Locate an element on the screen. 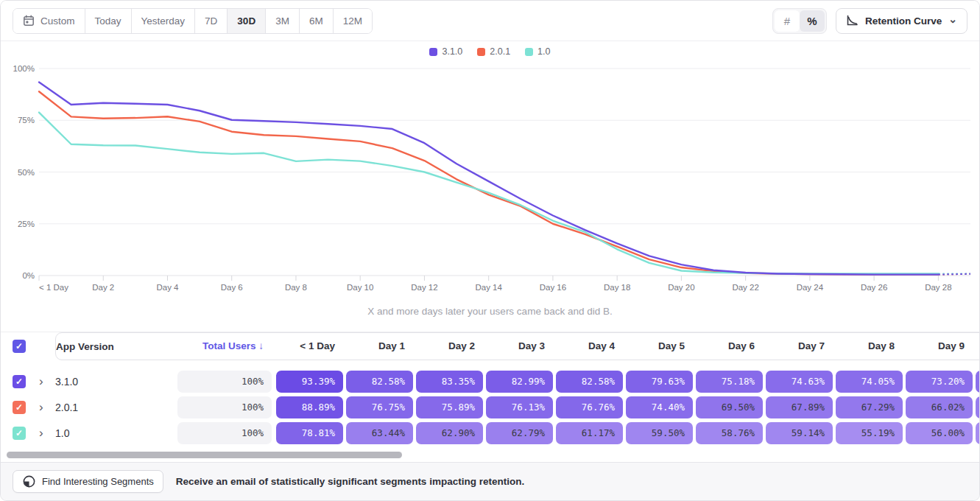 This screenshot has width=980, height=501. column-header-day-9: Day 9 is located at coordinates (940, 346).